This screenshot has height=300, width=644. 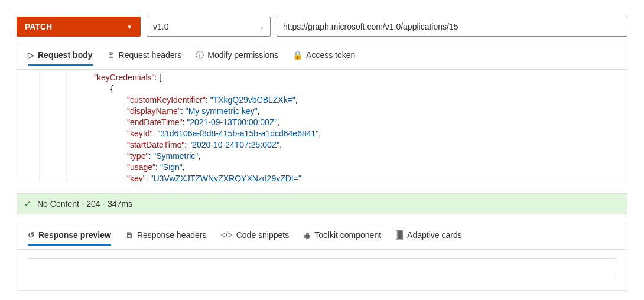 What do you see at coordinates (298, 55) in the screenshot?
I see `token-icon: 🔒` at bounding box center [298, 55].